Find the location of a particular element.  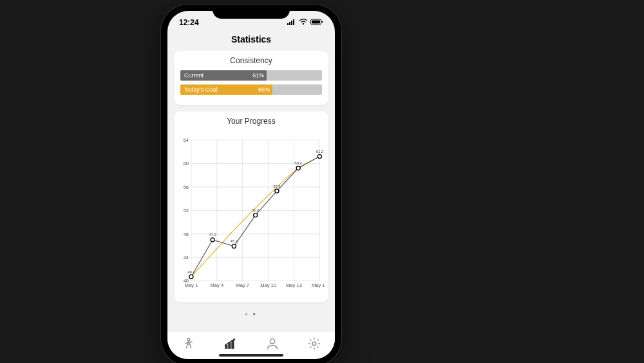

svg-text: 61.2 is located at coordinates (319, 151).